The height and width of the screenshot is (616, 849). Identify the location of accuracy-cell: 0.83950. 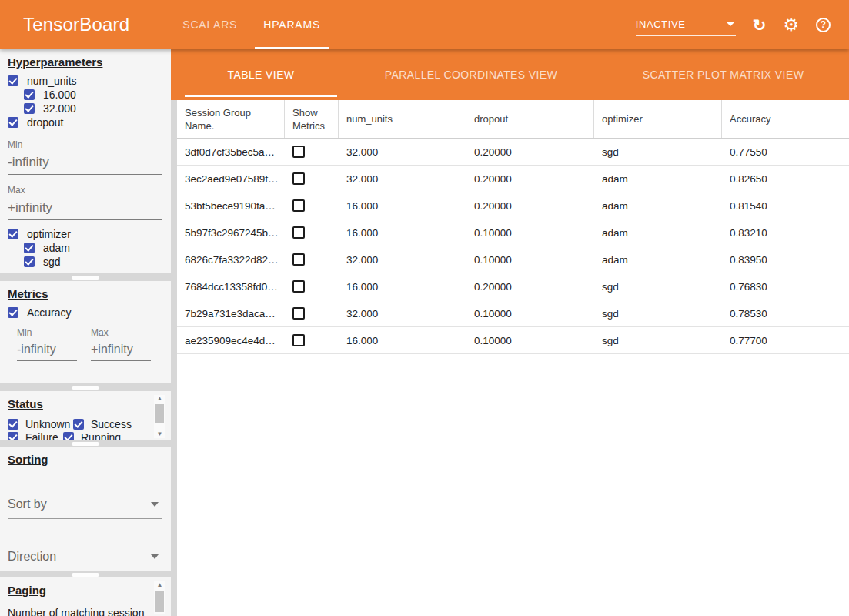
(785, 260).